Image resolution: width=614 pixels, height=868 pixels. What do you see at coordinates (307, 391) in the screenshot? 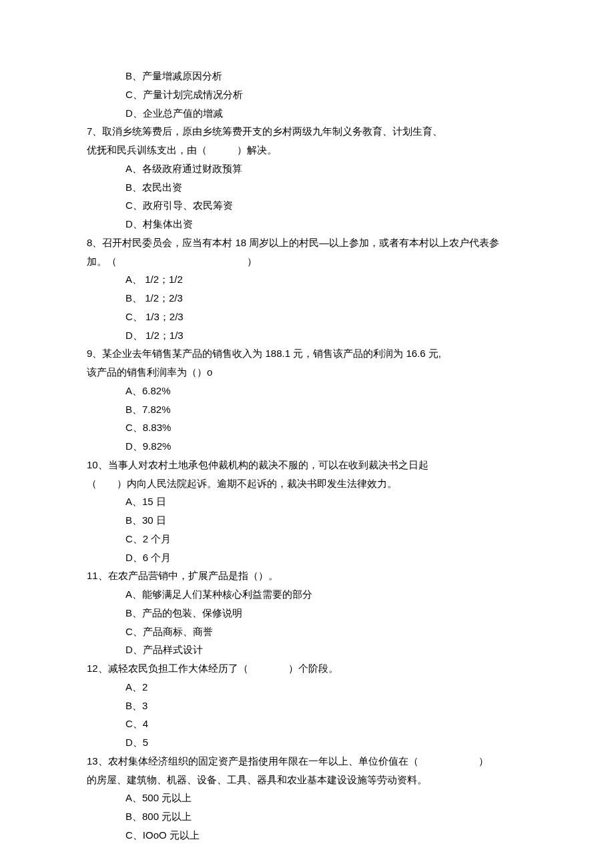
I see `q9-option-a: A、6.82%` at bounding box center [307, 391].